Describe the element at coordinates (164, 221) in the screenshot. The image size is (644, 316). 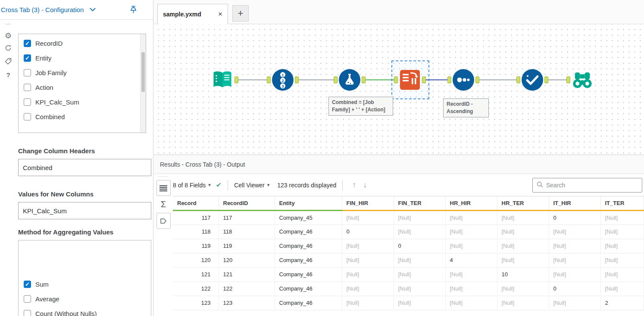
I see `cell-viewer-toggle-button` at that location.